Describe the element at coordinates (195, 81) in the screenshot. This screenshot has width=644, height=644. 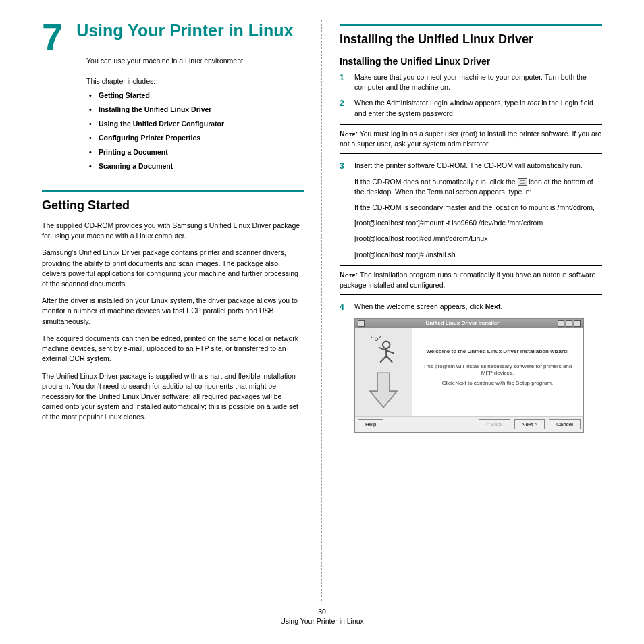
I see `toc-intro: This chapter includes:` at that location.